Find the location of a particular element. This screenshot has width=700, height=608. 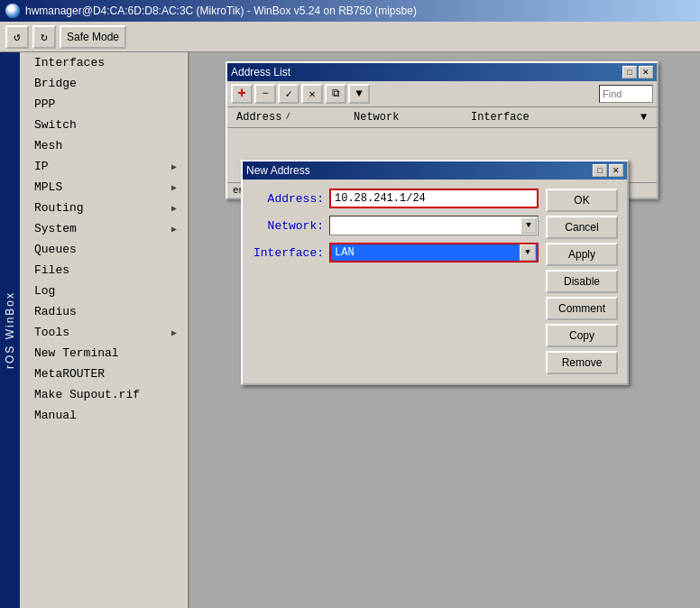

col-network: Network is located at coordinates (407, 117).